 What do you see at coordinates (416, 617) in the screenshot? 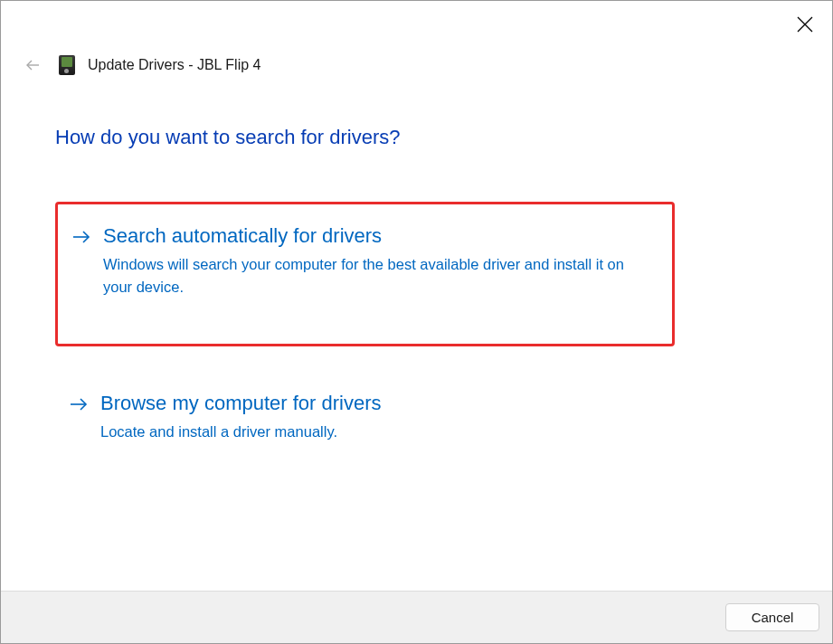
I see `dialog-footer: Cancel` at bounding box center [416, 617].